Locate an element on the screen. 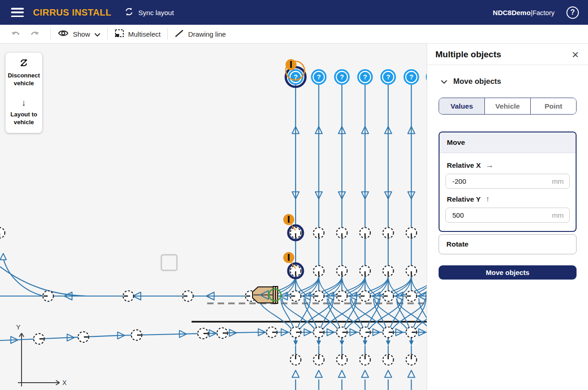  tab-point: Point is located at coordinates (553, 106).